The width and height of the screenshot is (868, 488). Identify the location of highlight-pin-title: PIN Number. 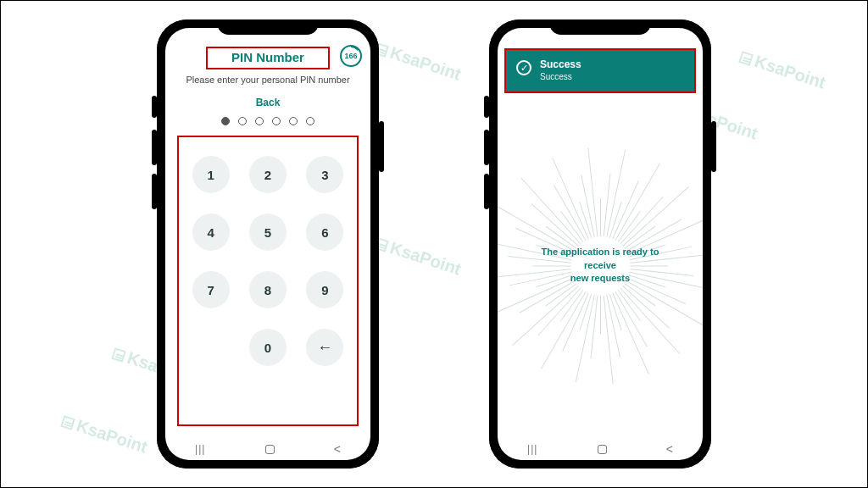
(268, 58).